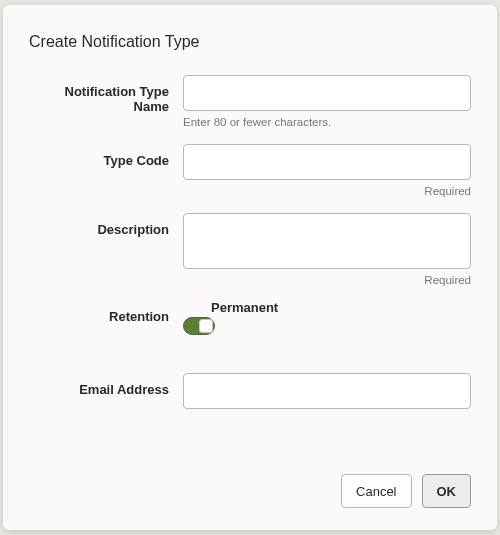  Describe the element at coordinates (199, 326) in the screenshot. I see `retention-toggle` at that location.